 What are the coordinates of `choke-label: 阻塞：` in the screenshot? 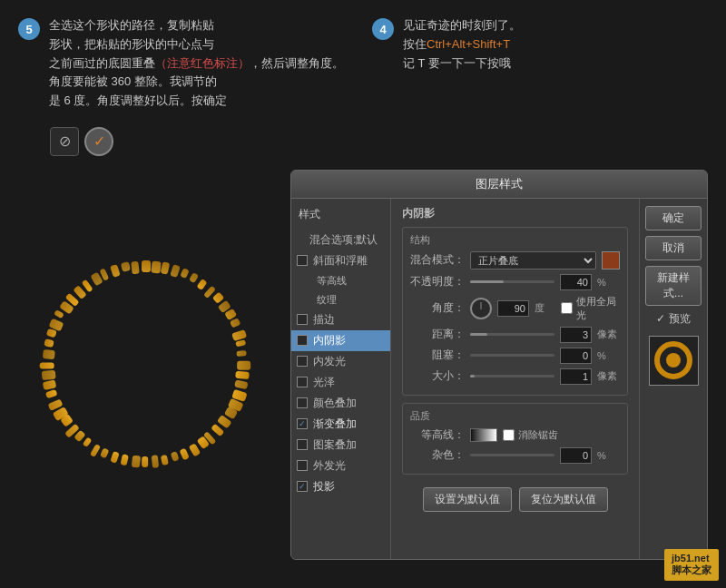 It's located at (437, 356).